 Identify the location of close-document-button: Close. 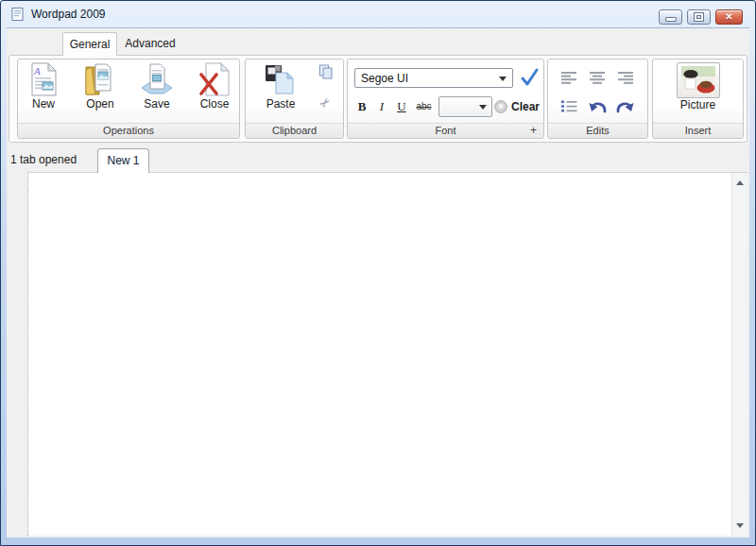
(215, 92).